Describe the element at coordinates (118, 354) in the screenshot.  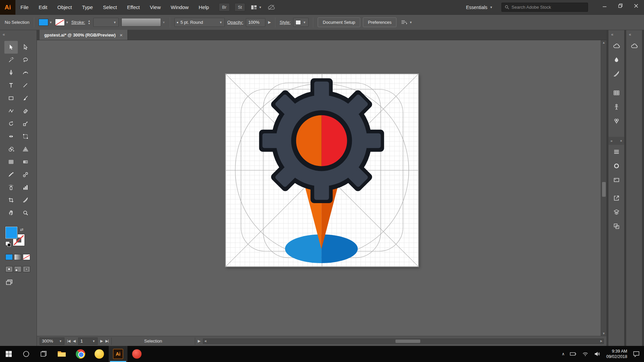
I see `taskbar-illustrator: Ai` at that location.